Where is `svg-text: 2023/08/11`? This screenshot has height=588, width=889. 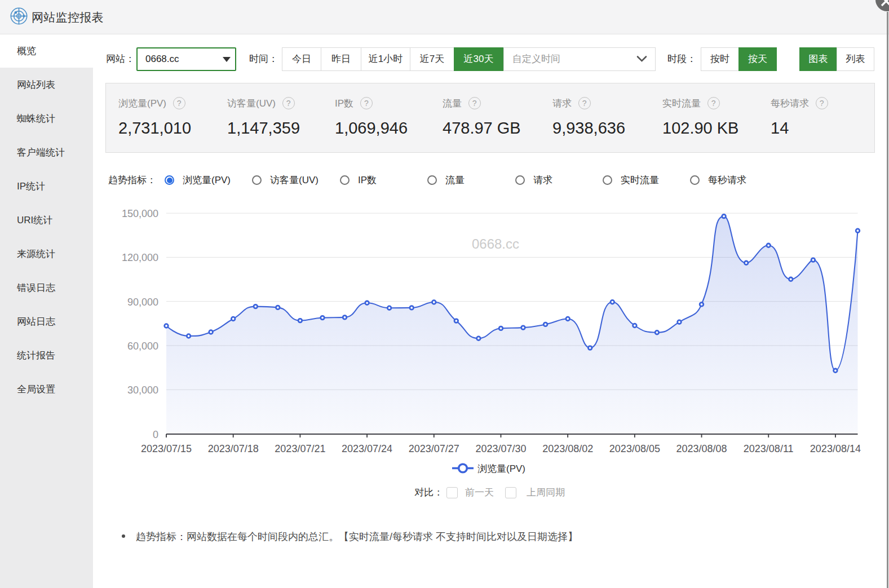 svg-text: 2023/08/11 is located at coordinates (769, 449).